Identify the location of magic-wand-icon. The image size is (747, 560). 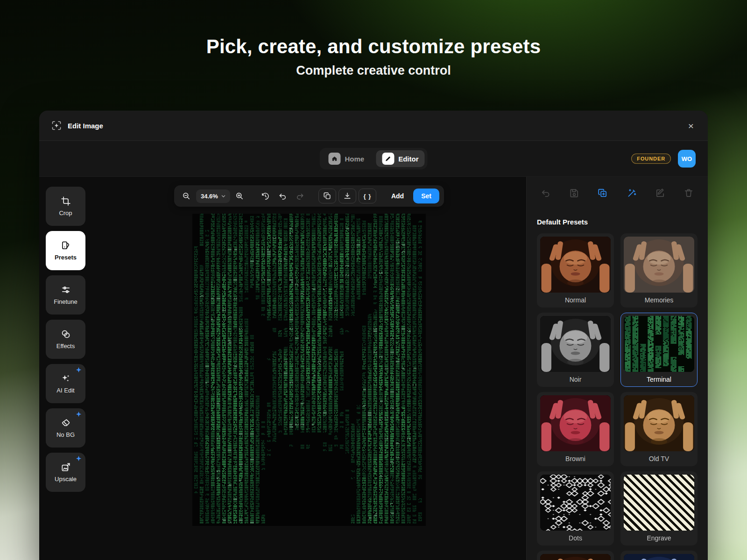
(632, 193).